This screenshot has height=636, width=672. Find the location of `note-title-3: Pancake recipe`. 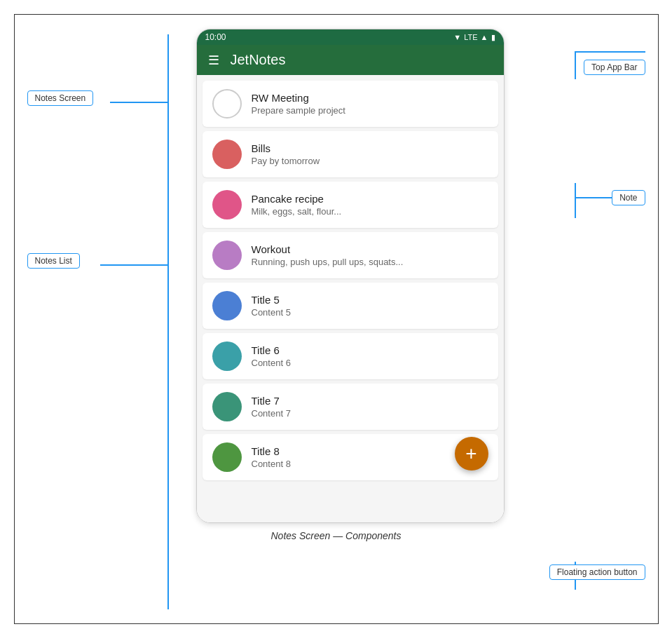

note-title-3: Pancake recipe is located at coordinates (370, 199).